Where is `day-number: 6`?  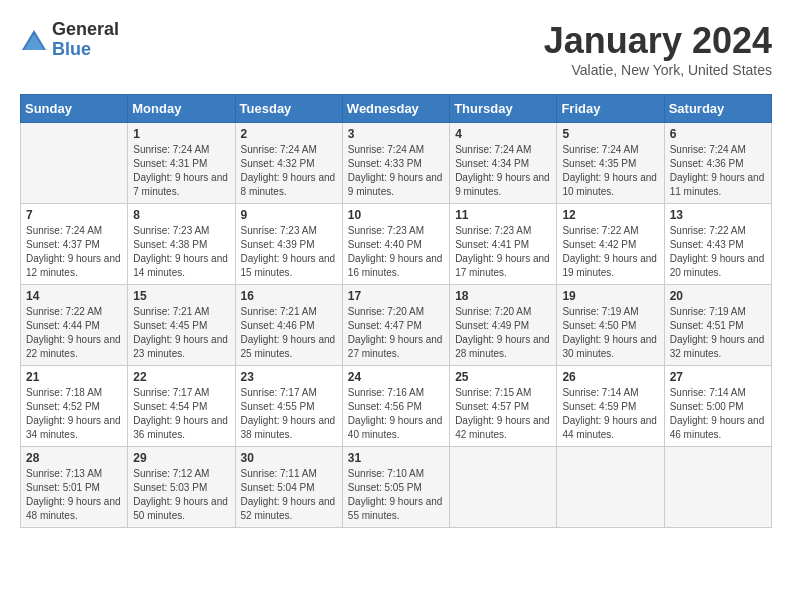 day-number: 6 is located at coordinates (718, 134).